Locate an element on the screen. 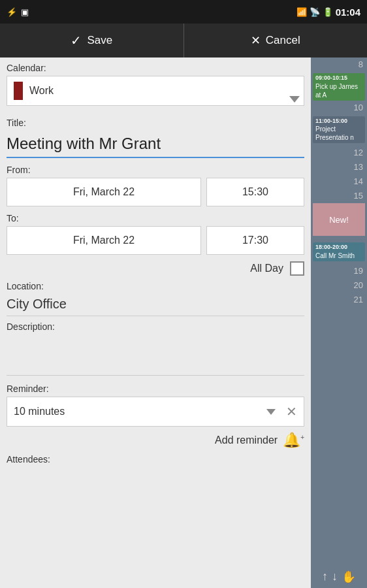 This screenshot has height=588, width=367. arrow-up-icon: ↑ is located at coordinates (325, 577).